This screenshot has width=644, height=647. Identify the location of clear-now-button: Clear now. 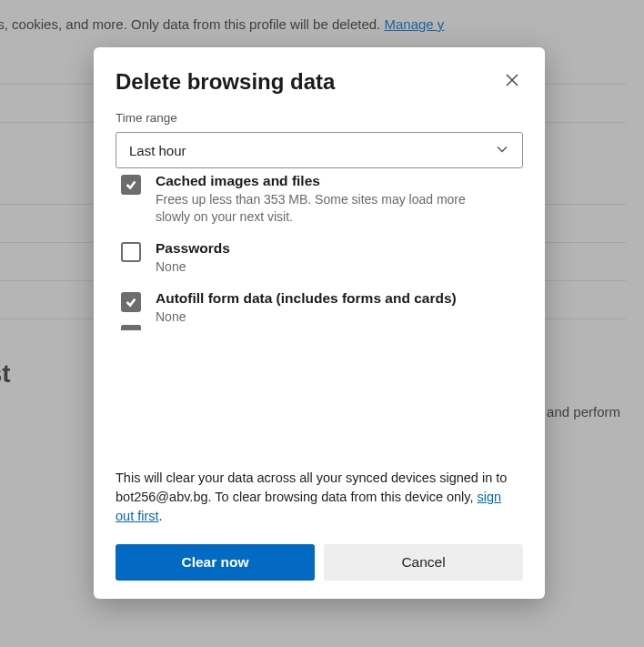
(215, 562).